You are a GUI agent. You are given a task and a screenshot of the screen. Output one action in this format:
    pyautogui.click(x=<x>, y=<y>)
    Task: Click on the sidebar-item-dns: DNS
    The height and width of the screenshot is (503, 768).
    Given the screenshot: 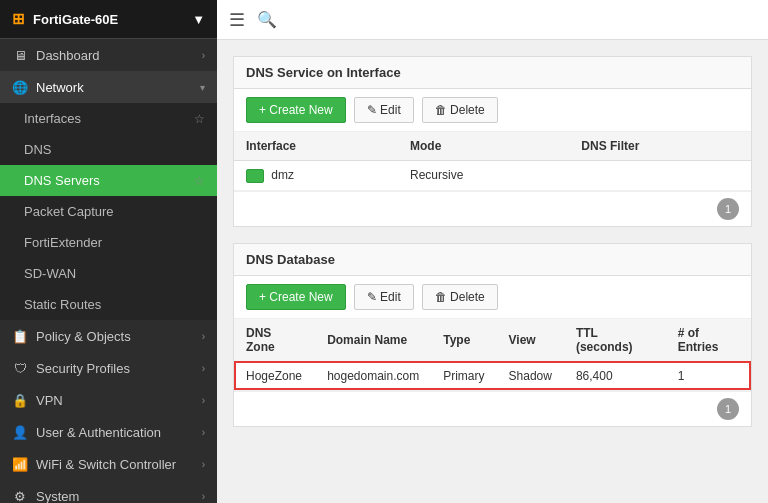 What is the action you would take?
    pyautogui.click(x=108, y=150)
    